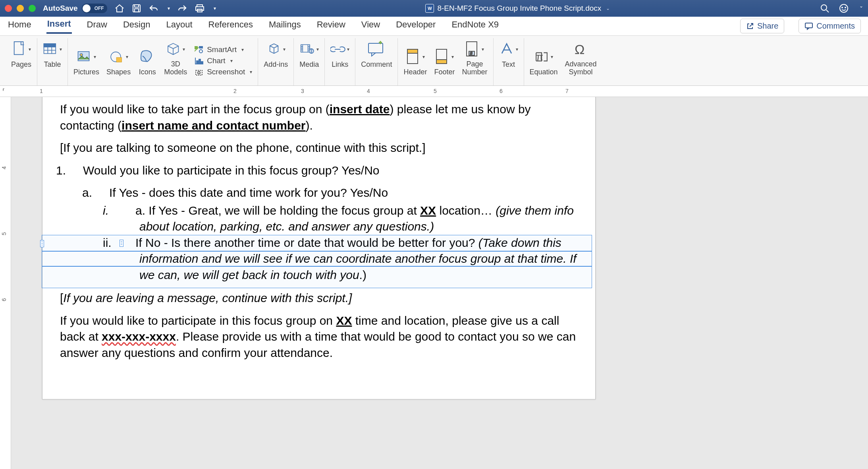 The image size is (868, 469). What do you see at coordinates (340, 62) in the screenshot?
I see `group-links: ▾ Links` at bounding box center [340, 62].